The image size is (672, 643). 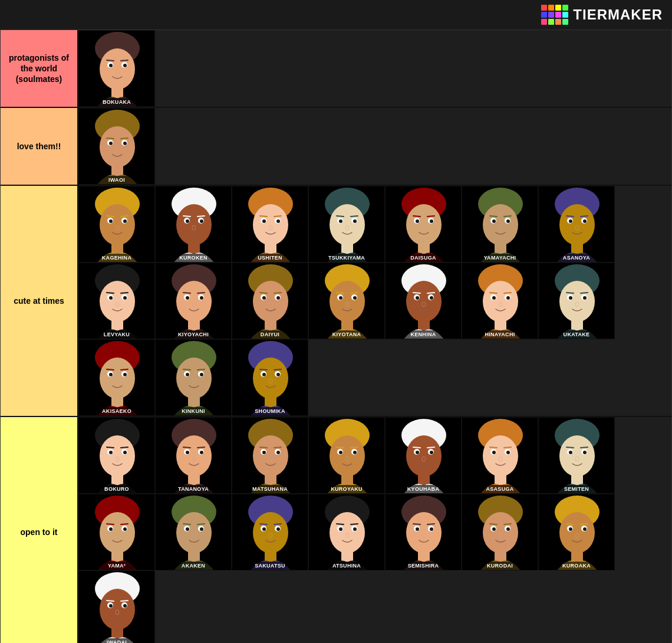 What do you see at coordinates (500, 258) in the screenshot?
I see `character-name: YAMAYACHI` at bounding box center [500, 258].